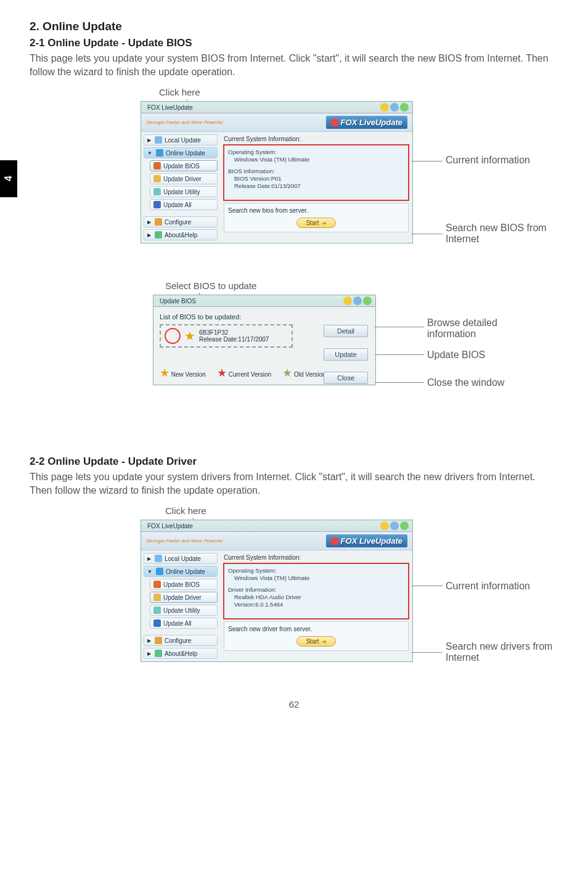  Describe the element at coordinates (501, 234) in the screenshot. I see `callout-search-bios: Search new BIOS from Internet` at that location.